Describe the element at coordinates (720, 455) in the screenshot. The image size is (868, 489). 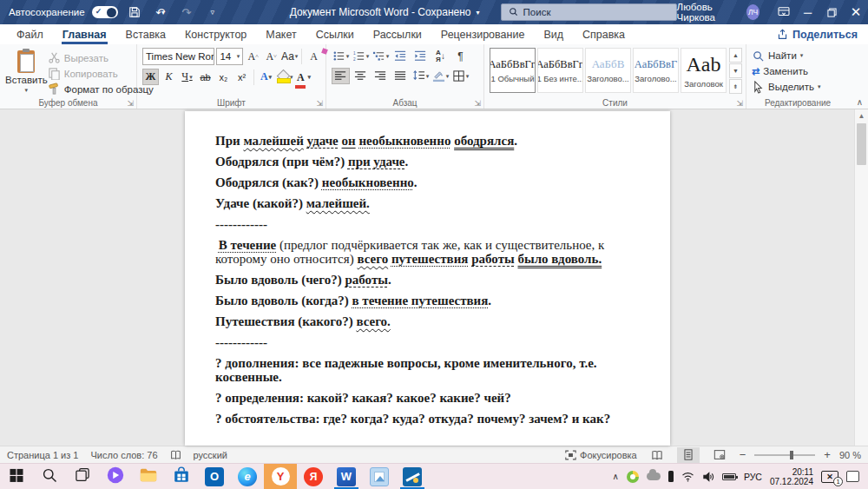
I see `web-layout-button` at that location.